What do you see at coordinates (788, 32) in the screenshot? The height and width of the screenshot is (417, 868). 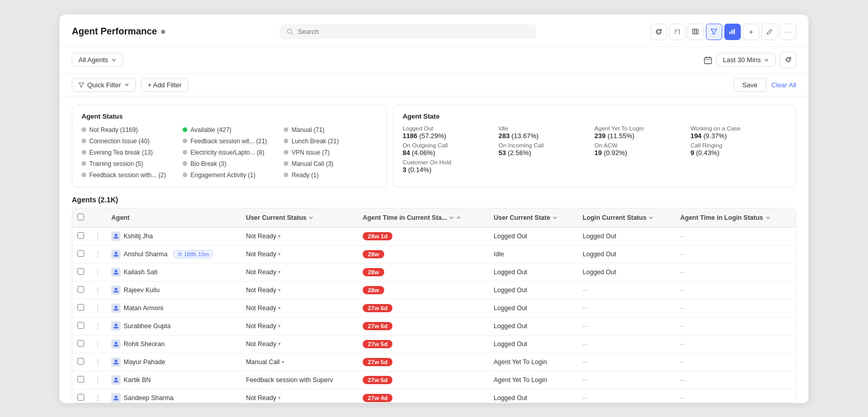 I see `more-button: ···` at bounding box center [788, 32].